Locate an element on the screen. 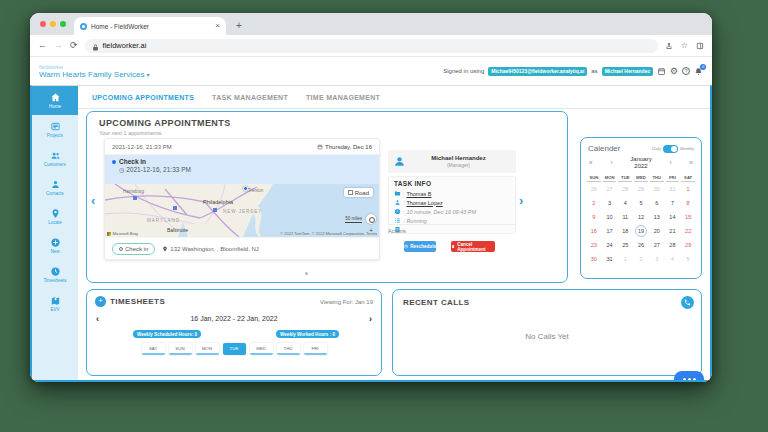 Image resolution: width=768 pixels, height=432 pixels. timesheets-prev-week-chevron: ‹ is located at coordinates (98, 320).